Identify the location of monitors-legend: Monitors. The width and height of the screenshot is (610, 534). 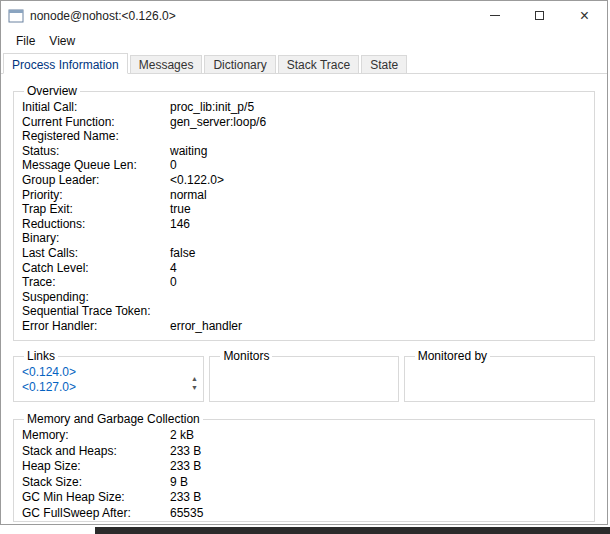
(246, 356).